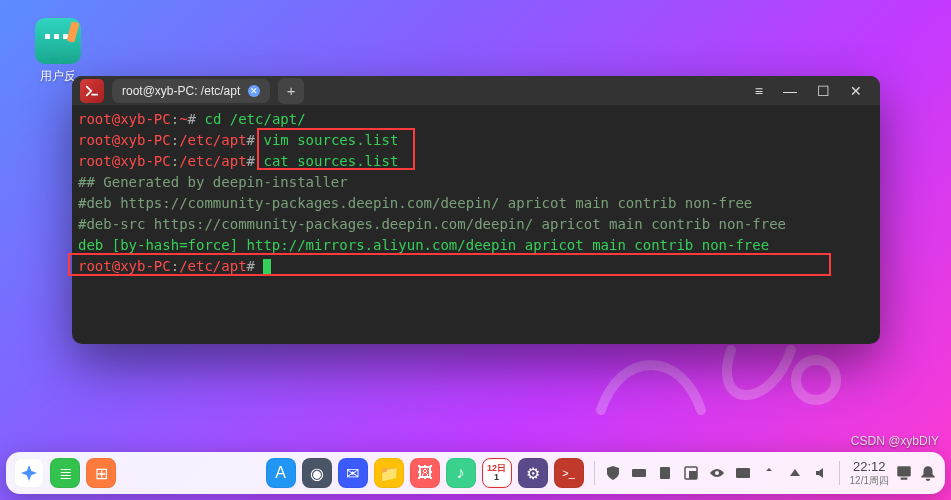 The image size is (951, 500). Describe the element at coordinates (461, 473) in the screenshot. I see `dock-music: ♪` at that location.